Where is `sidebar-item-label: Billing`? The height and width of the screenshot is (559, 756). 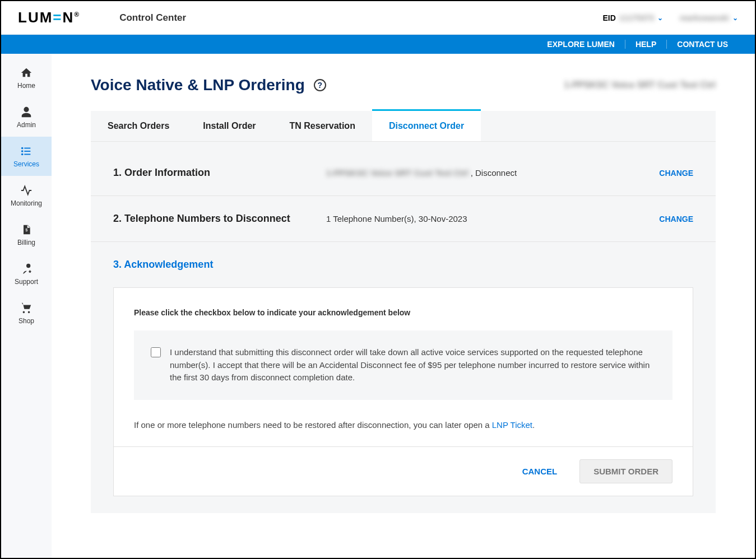
sidebar-item-label: Billing is located at coordinates (26, 243).